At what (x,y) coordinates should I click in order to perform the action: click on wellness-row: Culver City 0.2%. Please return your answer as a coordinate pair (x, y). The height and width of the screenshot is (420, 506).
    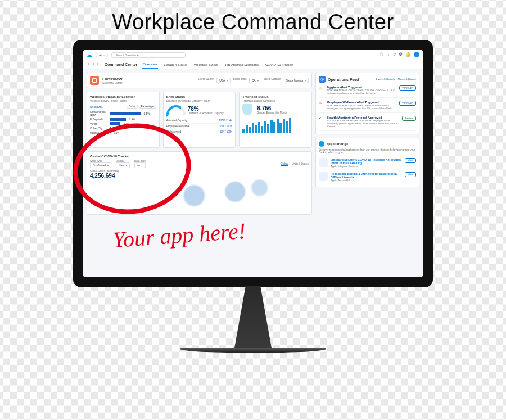
    Looking at the image, I should click on (123, 128).